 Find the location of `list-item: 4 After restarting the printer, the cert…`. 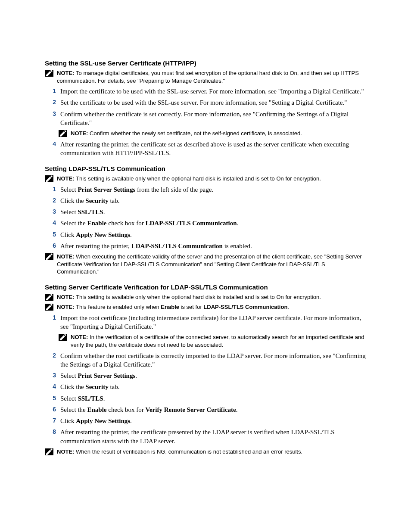

list-item: 4 After restarting the printer, the cert… is located at coordinates (206, 149).